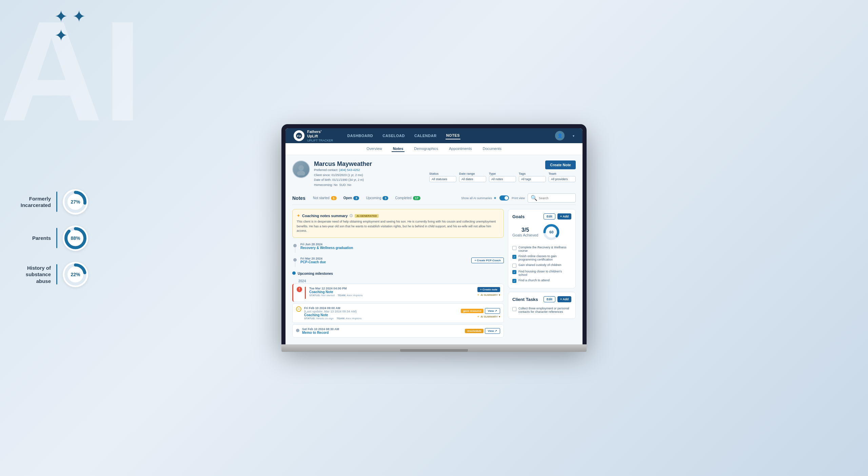  Describe the element at coordinates (574, 136) in the screenshot. I see `nav-chevron: ▾` at that location.